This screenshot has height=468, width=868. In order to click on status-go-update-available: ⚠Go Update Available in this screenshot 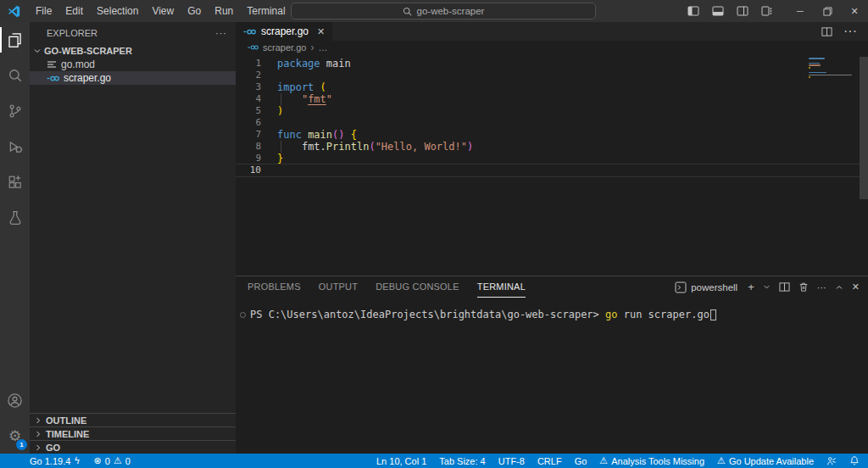, I will do `click(765, 461)`.